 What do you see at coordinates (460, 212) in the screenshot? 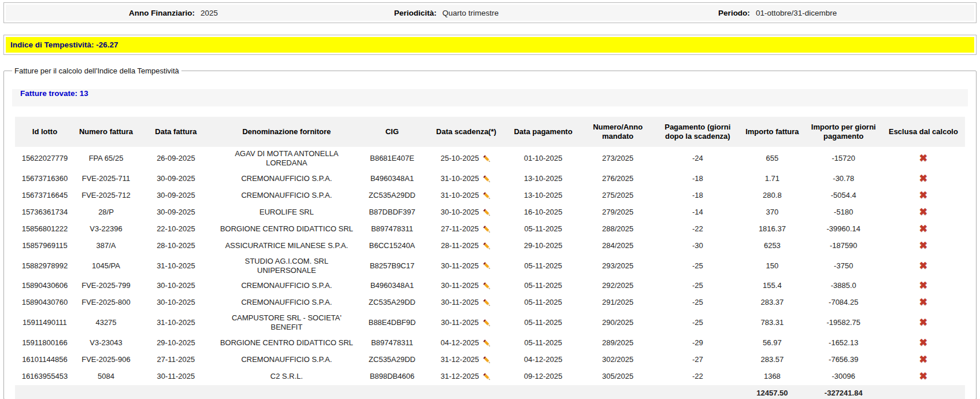
I see `data-scadenza-value: 30-10-2025` at bounding box center [460, 212].